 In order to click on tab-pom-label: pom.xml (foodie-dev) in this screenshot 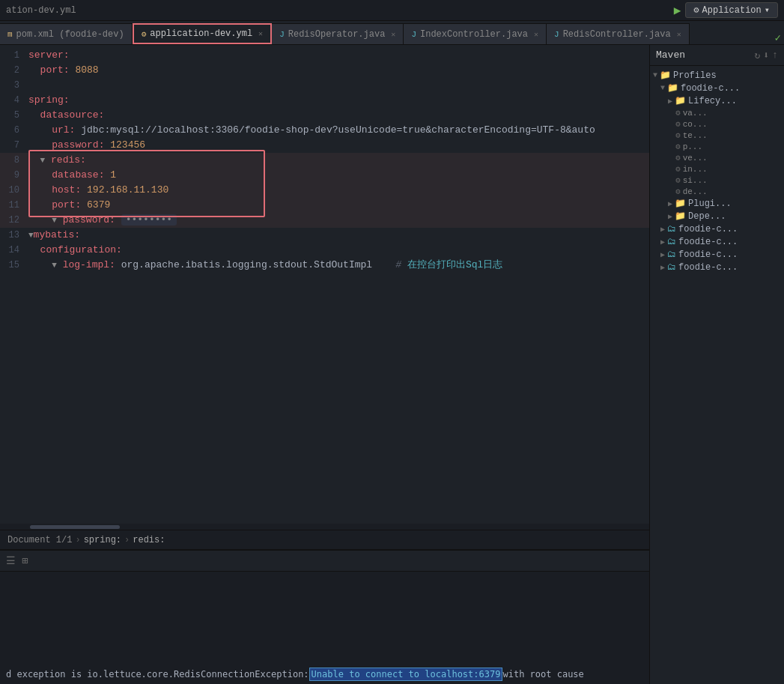, I will do `click(70, 34)`.